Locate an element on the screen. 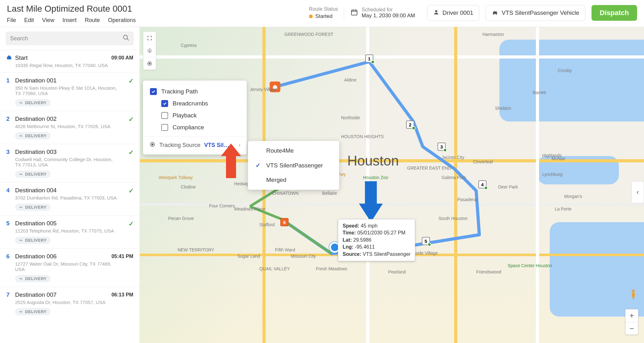  map-label: Morgan's is located at coordinates (573, 196).